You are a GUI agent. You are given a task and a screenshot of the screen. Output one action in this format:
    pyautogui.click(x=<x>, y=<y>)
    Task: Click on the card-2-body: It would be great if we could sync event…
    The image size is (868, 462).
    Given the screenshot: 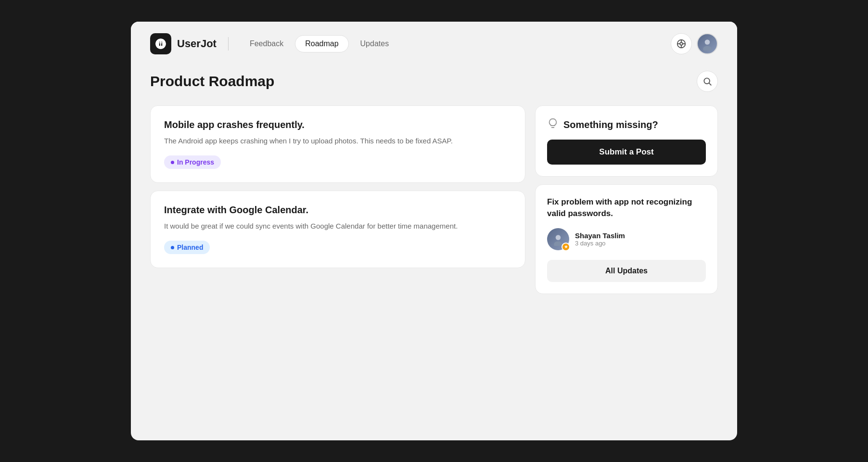 What is the action you would take?
    pyautogui.click(x=338, y=226)
    